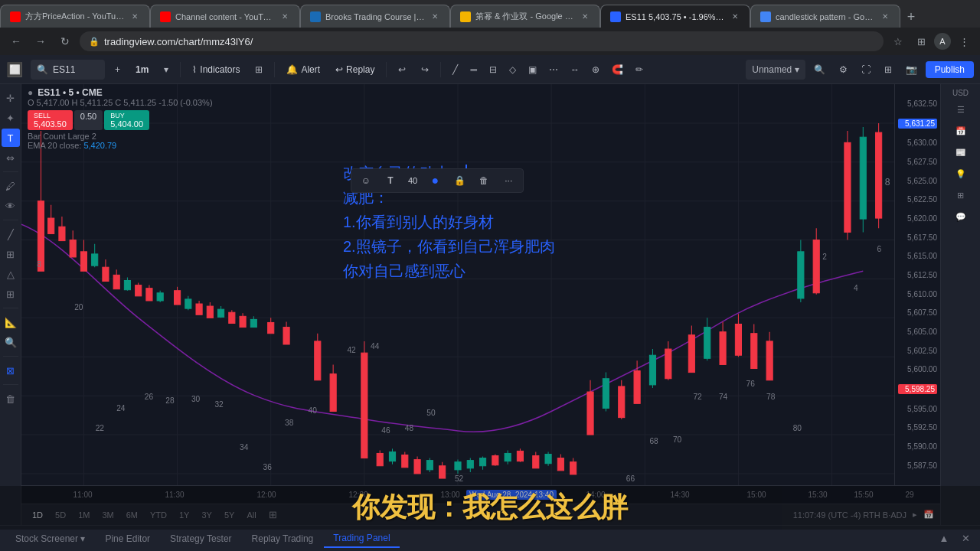  What do you see at coordinates (11, 234) in the screenshot?
I see `line-tool: ╱` at bounding box center [11, 234].